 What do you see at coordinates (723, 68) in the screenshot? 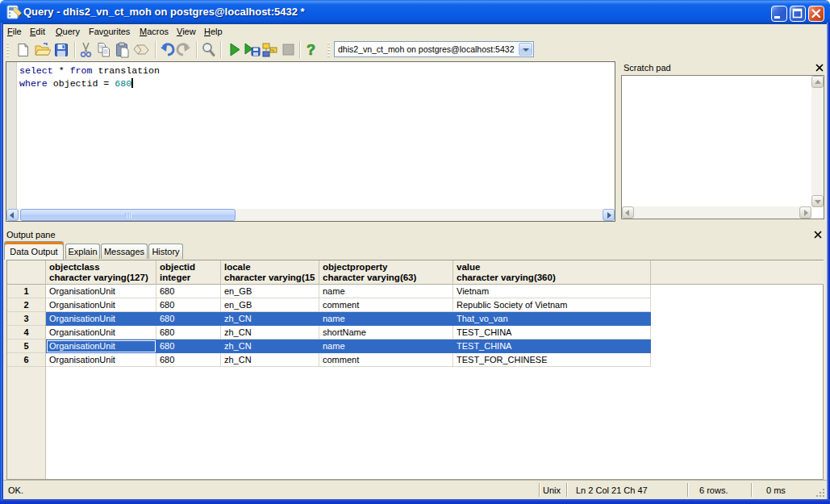
I see `scratchpad-caption: Scratch pad` at bounding box center [723, 68].